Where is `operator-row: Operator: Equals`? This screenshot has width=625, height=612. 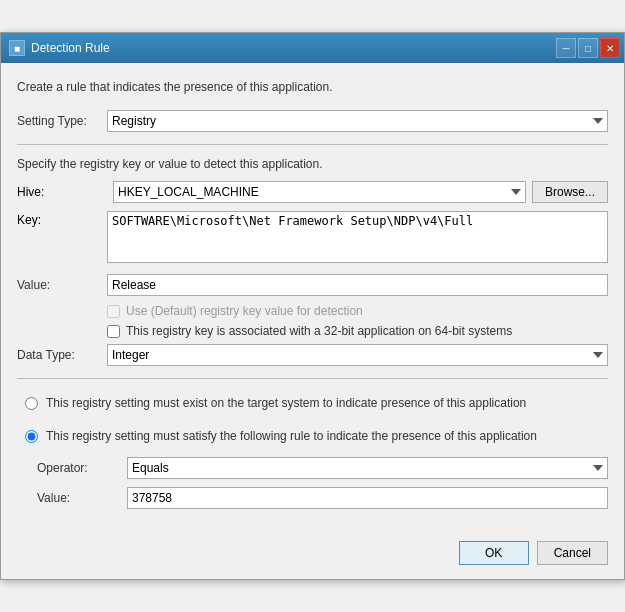
operator-row: Operator: Equals is located at coordinates (322, 468).